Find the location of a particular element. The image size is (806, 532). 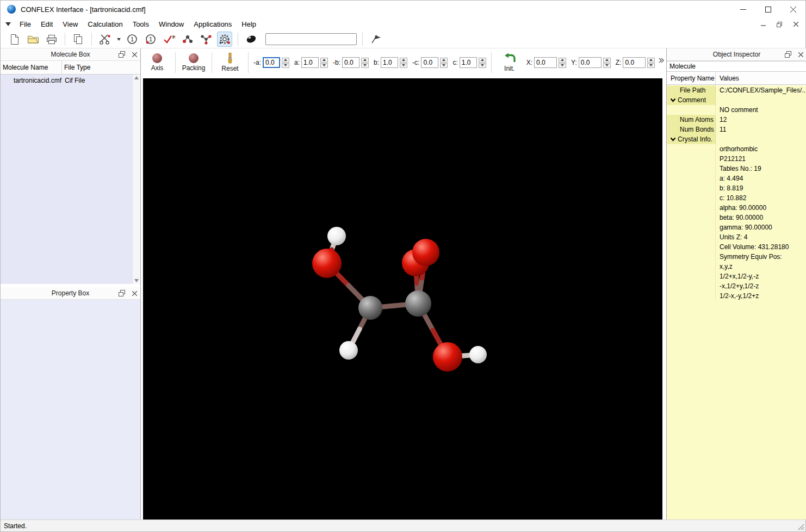

resize-grip is located at coordinates (801, 527).